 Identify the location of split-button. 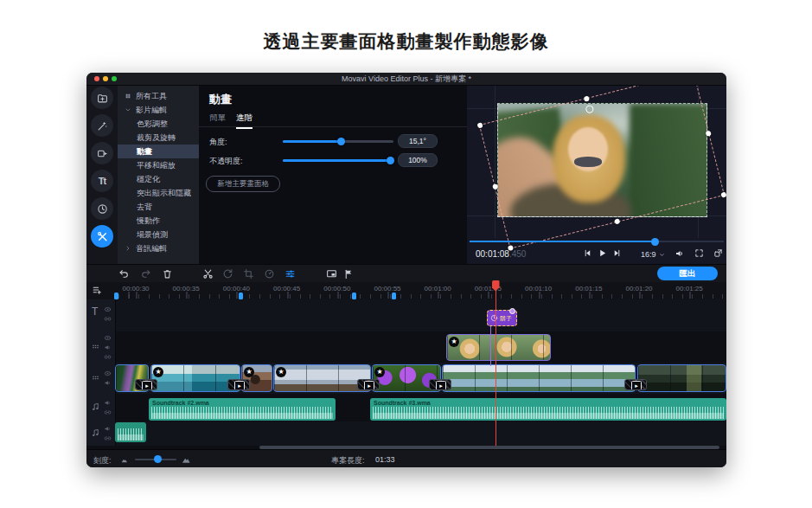
(208, 273).